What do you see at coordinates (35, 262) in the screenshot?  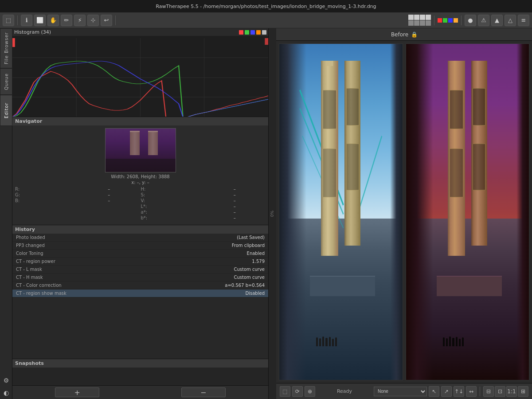 I see `history-label-3: CT - region power` at bounding box center [35, 262].